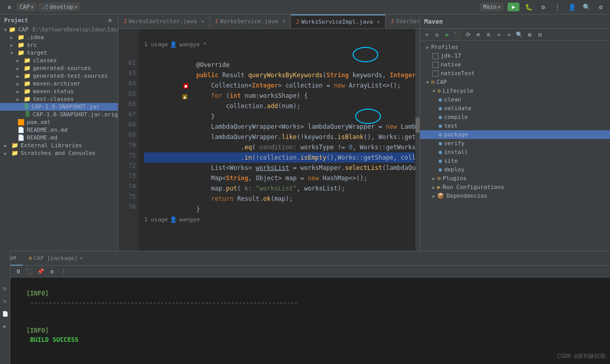  Describe the element at coordinates (417, 125) in the screenshot. I see `scrollbar-thumb` at that location.